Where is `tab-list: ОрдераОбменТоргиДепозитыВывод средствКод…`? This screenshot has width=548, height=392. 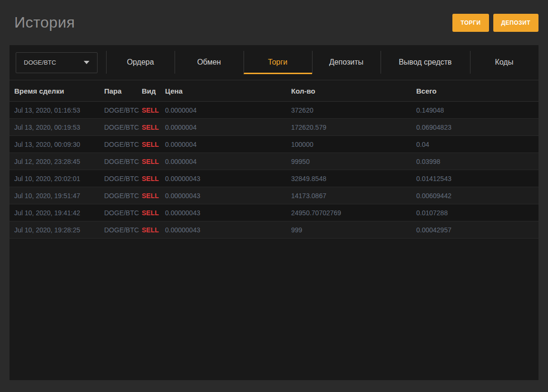 tab-list: ОрдераОбменТоргиДепозитыВывод средствКод… is located at coordinates (323, 63).